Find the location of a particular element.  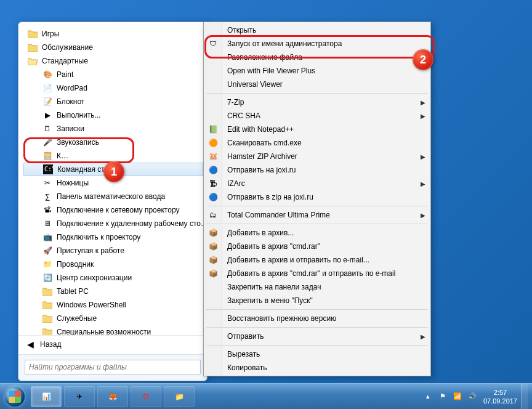

calculator-icon: 🧮 is located at coordinates (47, 156).